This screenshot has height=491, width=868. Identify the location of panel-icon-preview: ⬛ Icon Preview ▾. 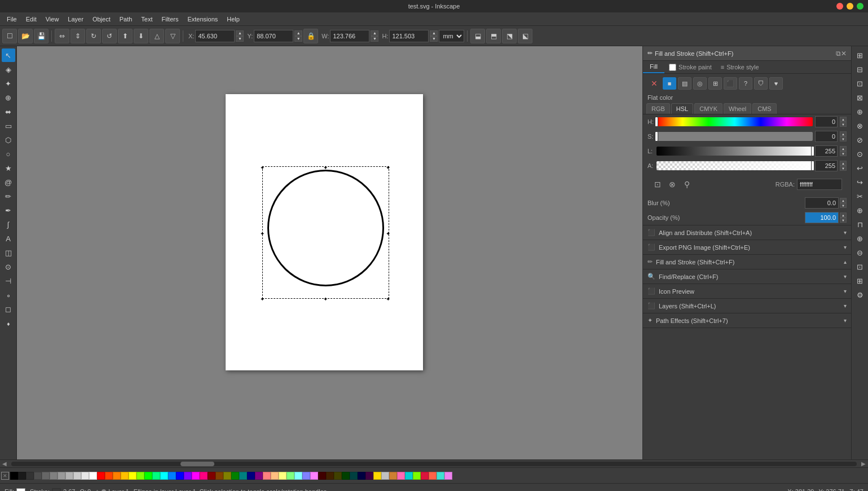
(747, 291).